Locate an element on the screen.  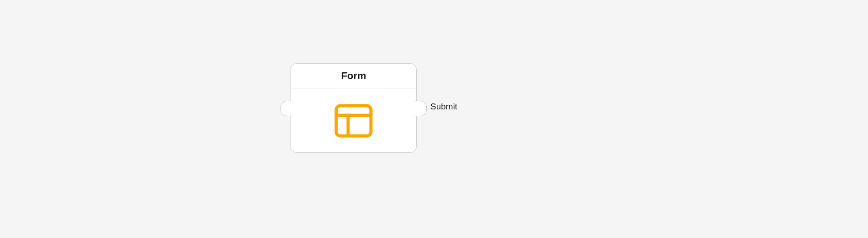
output-port-submit is located at coordinates (420, 108).